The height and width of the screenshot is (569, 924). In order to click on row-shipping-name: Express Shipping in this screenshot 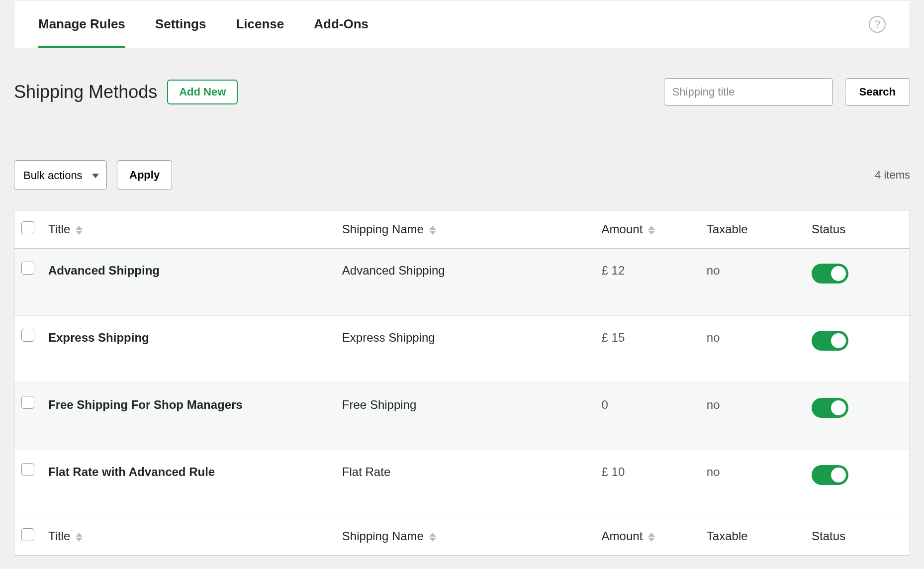, I will do `click(465, 349)`.